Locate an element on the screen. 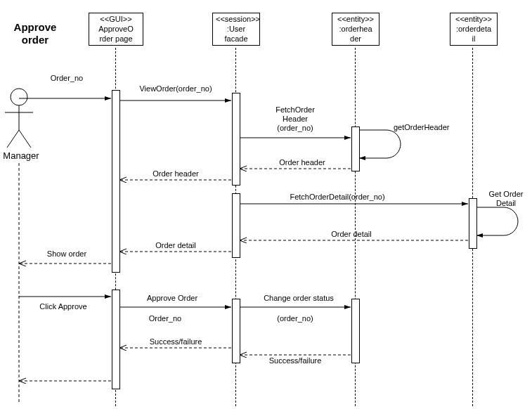 The height and width of the screenshot is (409, 532). msg-ret-detail-2: Order detail is located at coordinates (176, 246).